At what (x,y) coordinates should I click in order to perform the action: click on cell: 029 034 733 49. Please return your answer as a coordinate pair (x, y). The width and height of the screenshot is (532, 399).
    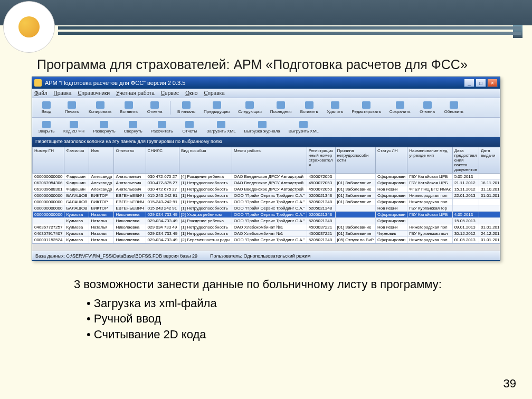
    Looking at the image, I should click on (163, 227).